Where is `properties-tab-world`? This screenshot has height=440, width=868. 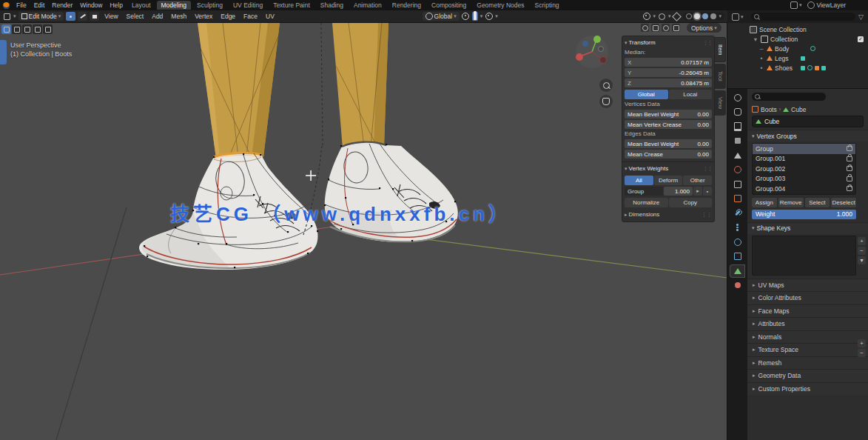 properties-tab-world is located at coordinates (737, 170).